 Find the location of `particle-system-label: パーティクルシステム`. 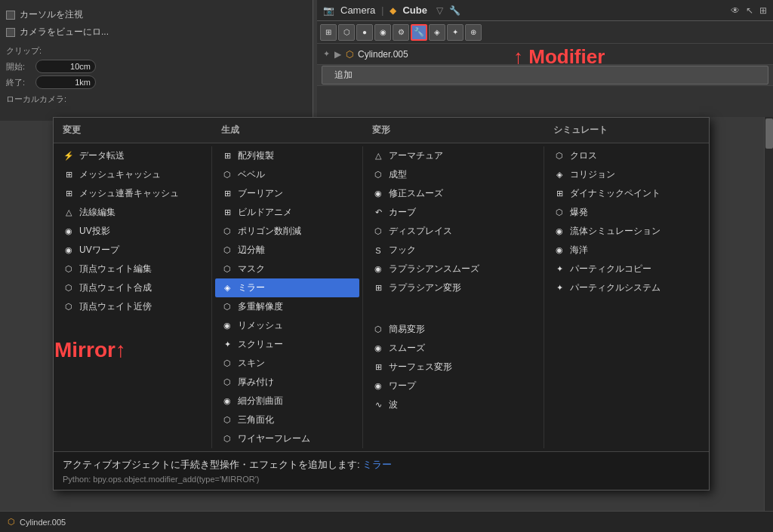

particle-system-label: パーティクルシステム is located at coordinates (615, 288).